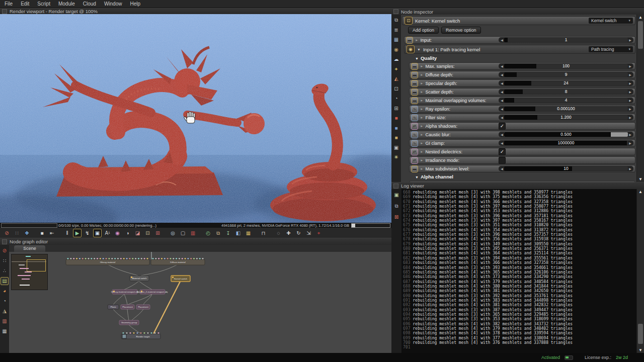  Describe the element at coordinates (522, 152) in the screenshot. I see `param-row-nested-dielectrics: ⇄►Nested dielectrics:✓` at that location.